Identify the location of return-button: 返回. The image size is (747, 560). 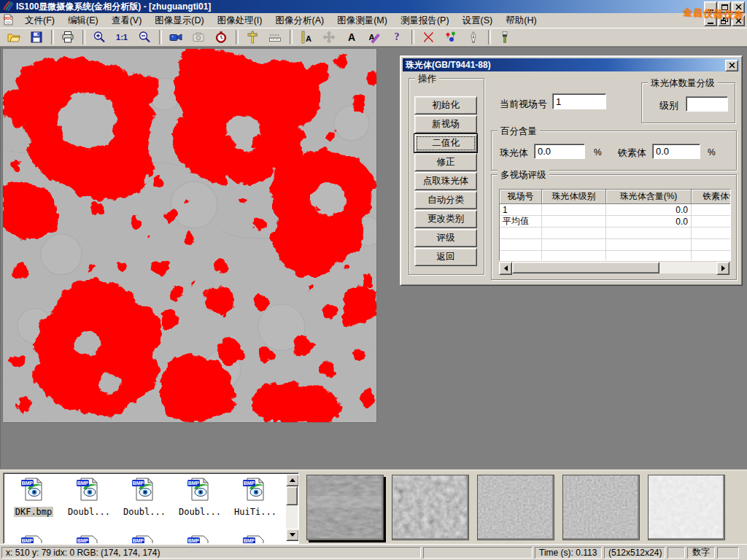
(446, 257).